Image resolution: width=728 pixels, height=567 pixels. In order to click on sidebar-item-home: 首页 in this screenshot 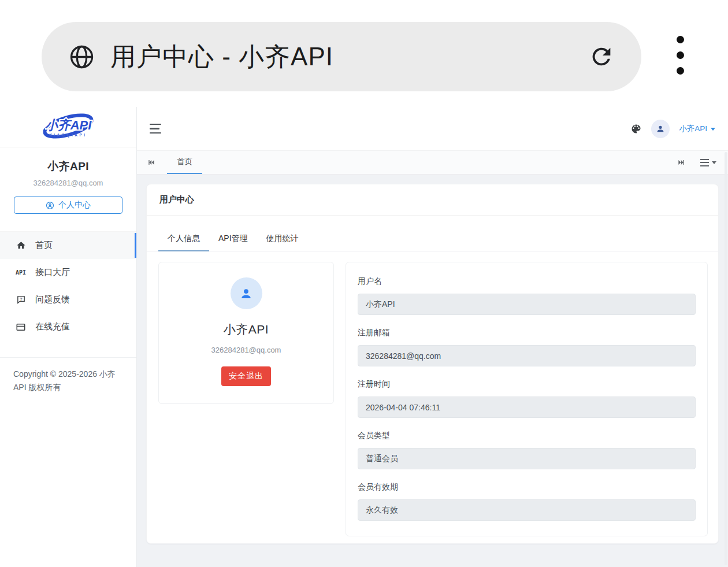, I will do `click(68, 245)`.